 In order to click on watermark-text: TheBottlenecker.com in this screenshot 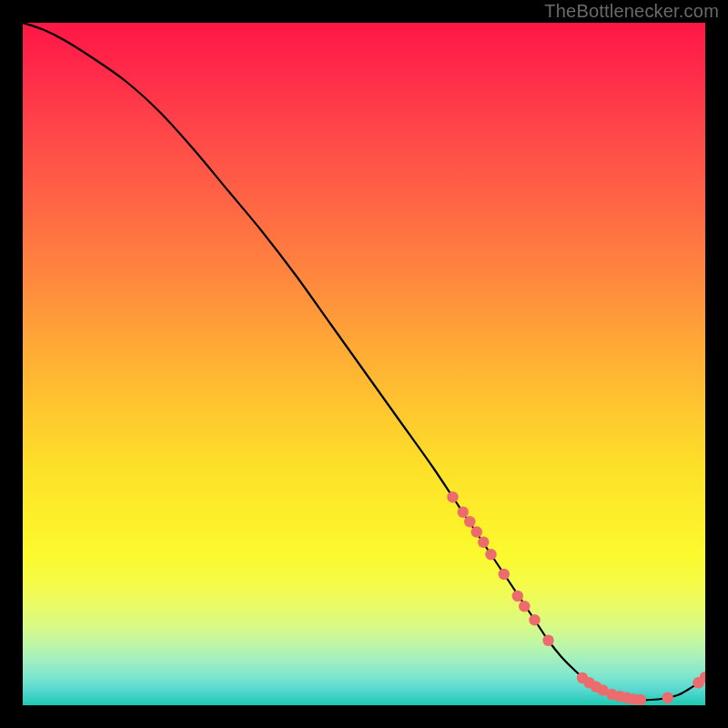, I will do `click(632, 11)`.